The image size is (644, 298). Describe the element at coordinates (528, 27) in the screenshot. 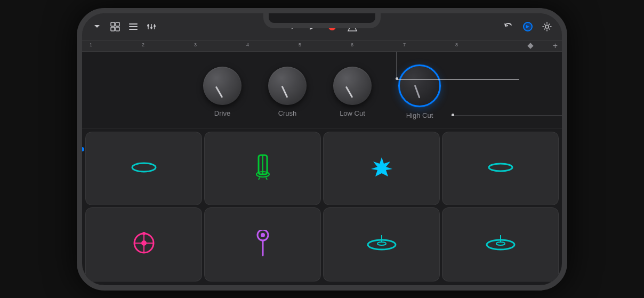

I see `loop-button` at that location.